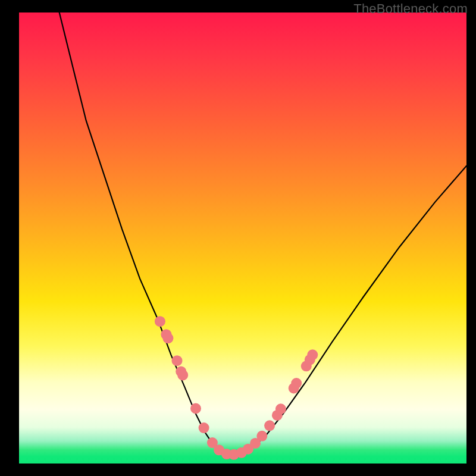 The width and height of the screenshot is (476, 476). Describe the element at coordinates (411, 9) in the screenshot. I see `watermark-text: TheBottleneck.com` at that location.